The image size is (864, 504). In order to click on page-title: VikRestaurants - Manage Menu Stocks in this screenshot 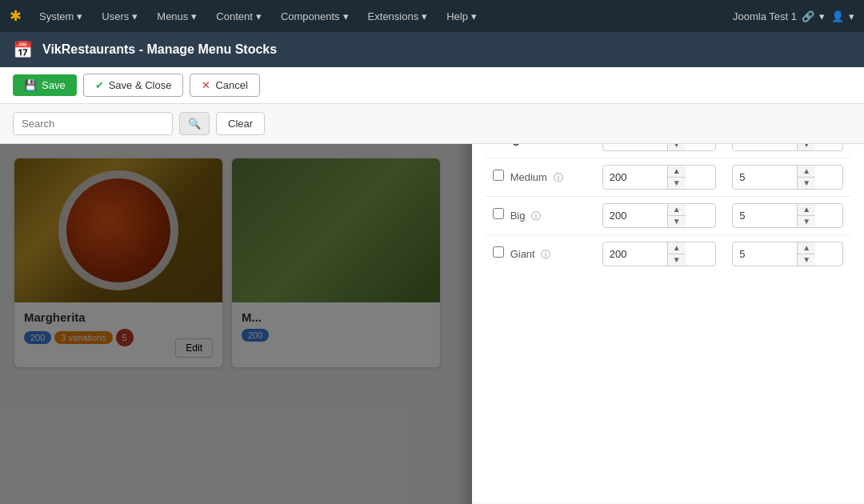, I will do `click(160, 50)`.